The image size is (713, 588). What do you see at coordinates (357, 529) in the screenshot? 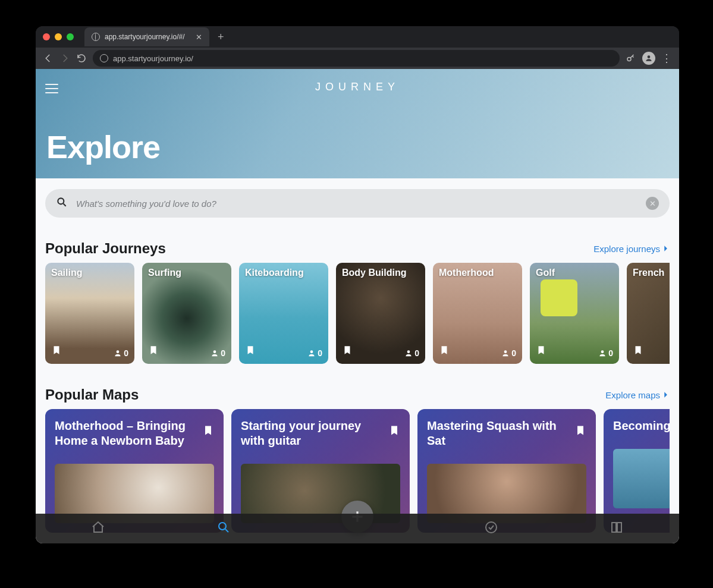
I see `bottom-nav` at bounding box center [357, 529].